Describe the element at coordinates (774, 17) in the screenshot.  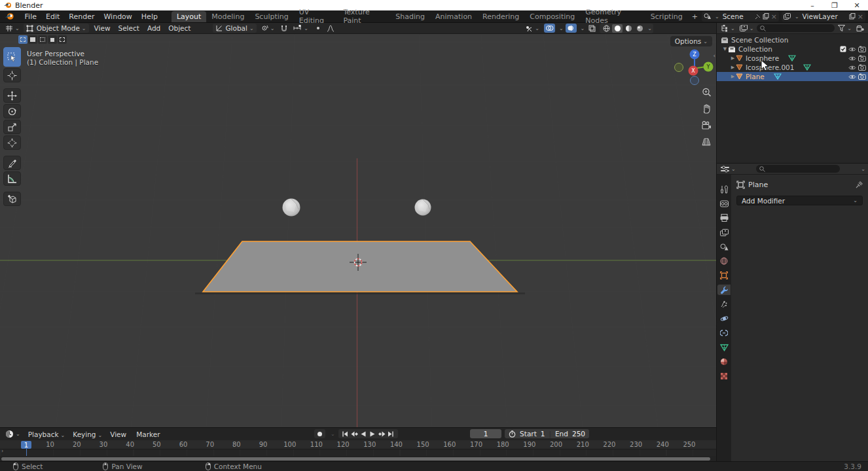
I see `unlink-scene-icon: ×` at that location.